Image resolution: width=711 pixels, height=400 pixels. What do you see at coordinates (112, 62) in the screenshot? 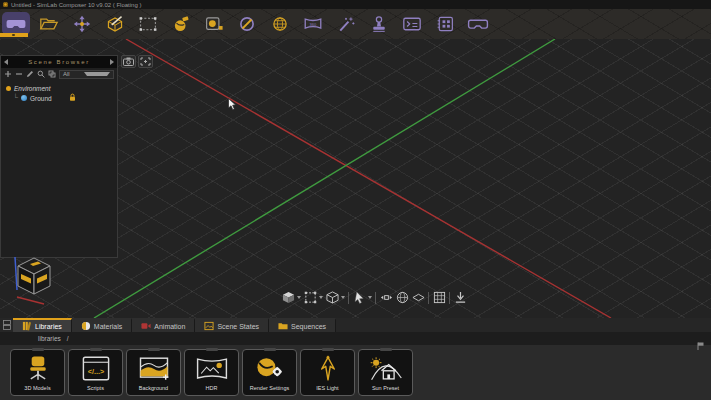
I see `collapse-right-icon` at bounding box center [112, 62].